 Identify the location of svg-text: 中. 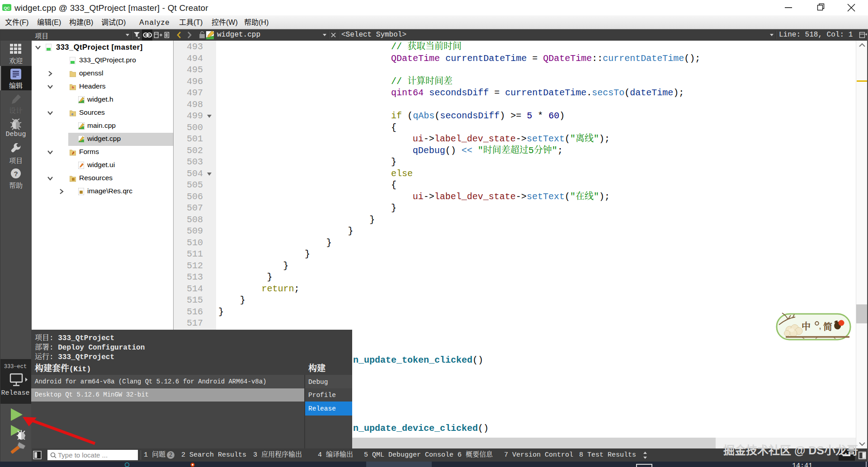
(806, 326).